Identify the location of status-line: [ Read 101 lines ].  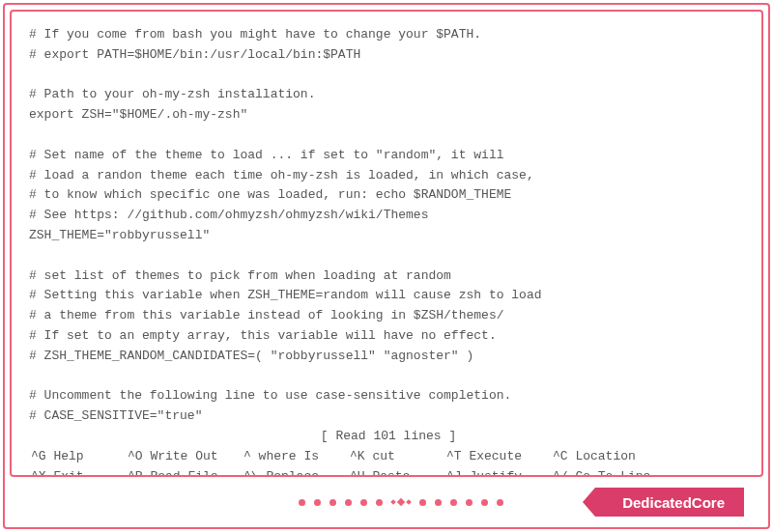
(388, 436).